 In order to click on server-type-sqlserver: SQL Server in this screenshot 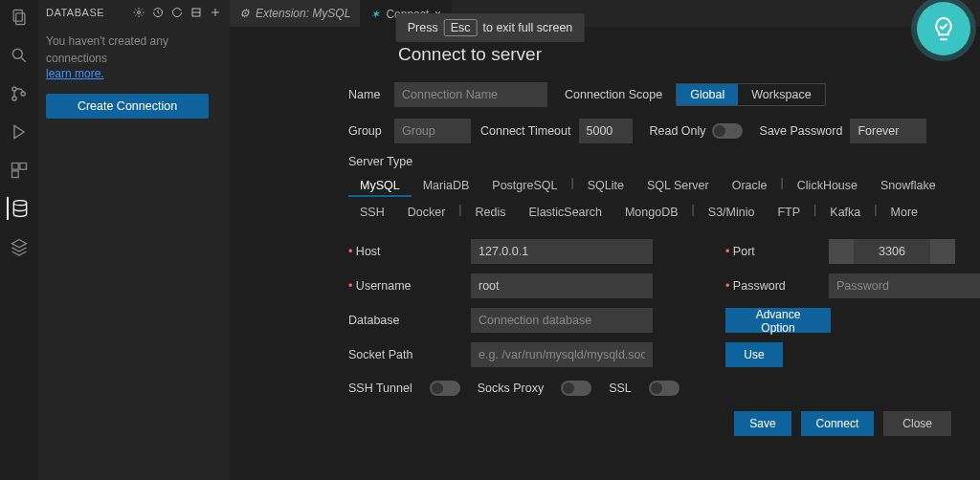, I will do `click(678, 186)`.